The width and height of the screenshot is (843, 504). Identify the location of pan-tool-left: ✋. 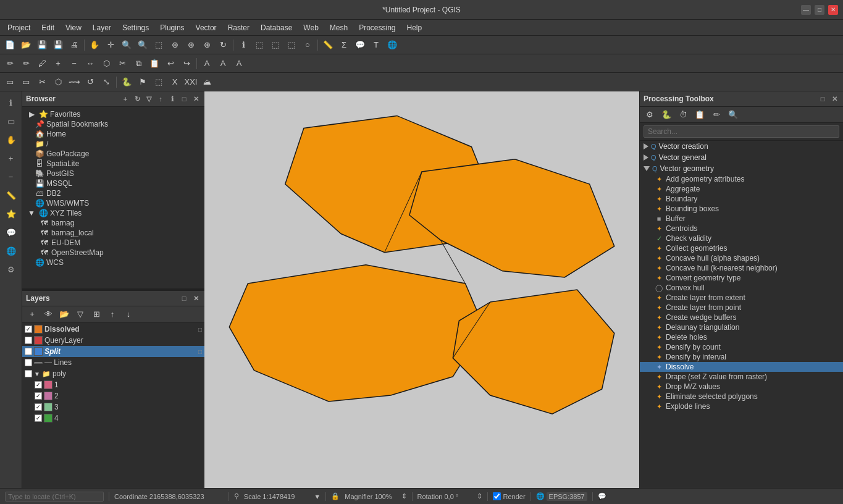
(11, 140).